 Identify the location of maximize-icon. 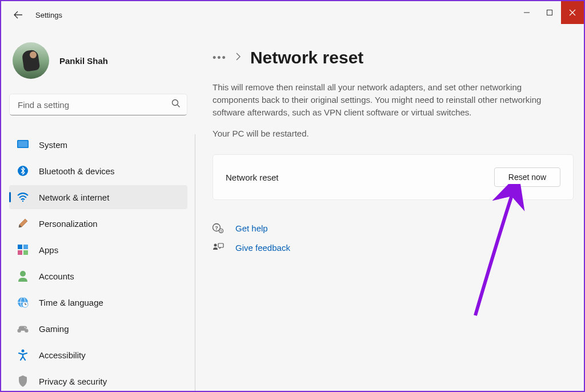
(550, 13).